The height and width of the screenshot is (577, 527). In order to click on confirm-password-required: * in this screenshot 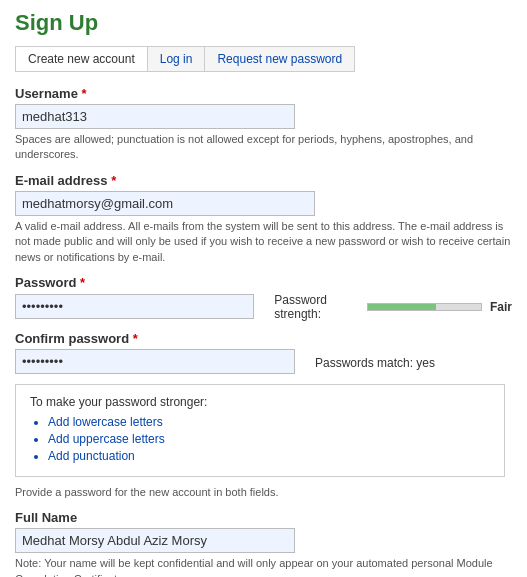, I will do `click(136, 338)`.